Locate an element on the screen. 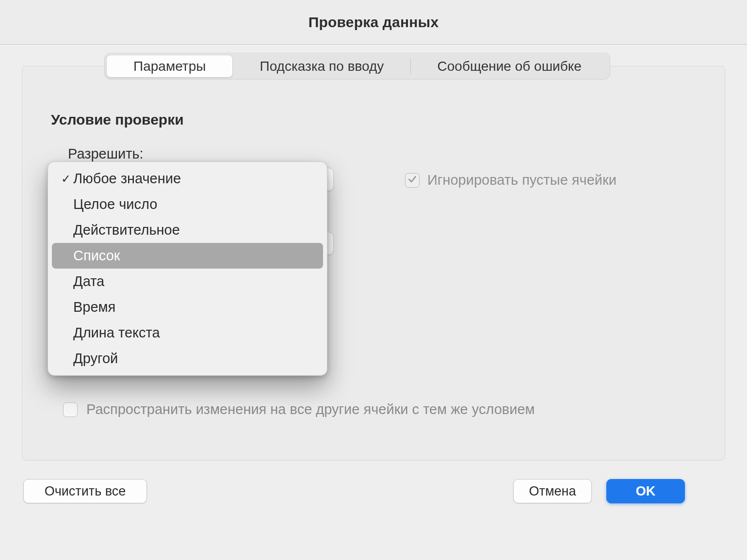 This screenshot has width=747, height=560. button-label: Очистить все is located at coordinates (85, 492).